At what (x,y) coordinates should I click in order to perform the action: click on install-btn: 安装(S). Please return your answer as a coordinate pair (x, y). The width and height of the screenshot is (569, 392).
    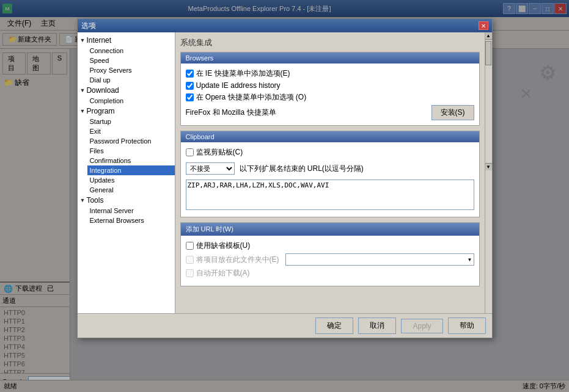
    Looking at the image, I should click on (453, 112).